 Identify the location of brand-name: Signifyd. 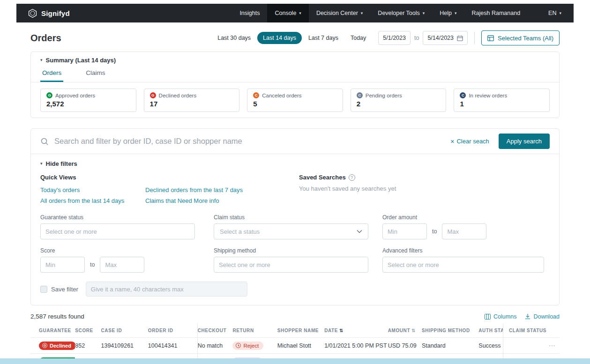
(55, 13).